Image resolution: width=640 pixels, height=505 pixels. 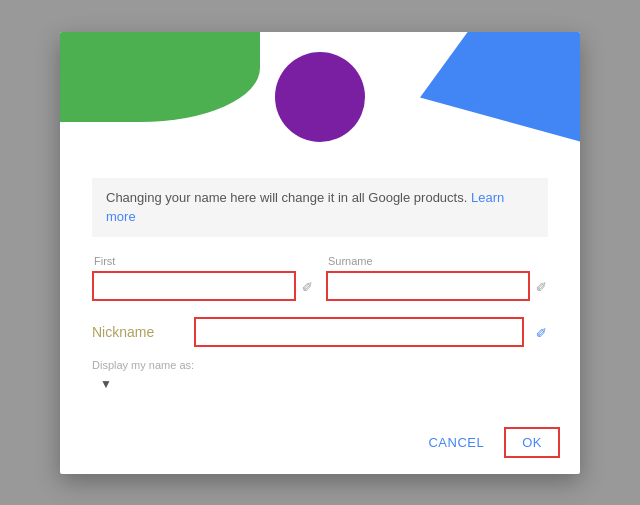 I want to click on dialog-actions: CANCEL OK, so click(x=320, y=446).